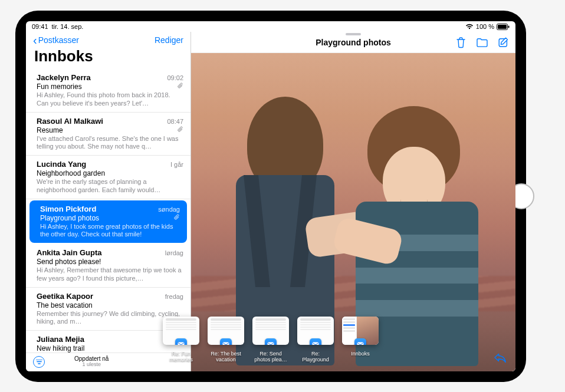 The width and height of the screenshot is (565, 392). What do you see at coordinates (110, 305) in the screenshot?
I see `message-subject: The best vacation` at bounding box center [110, 305].